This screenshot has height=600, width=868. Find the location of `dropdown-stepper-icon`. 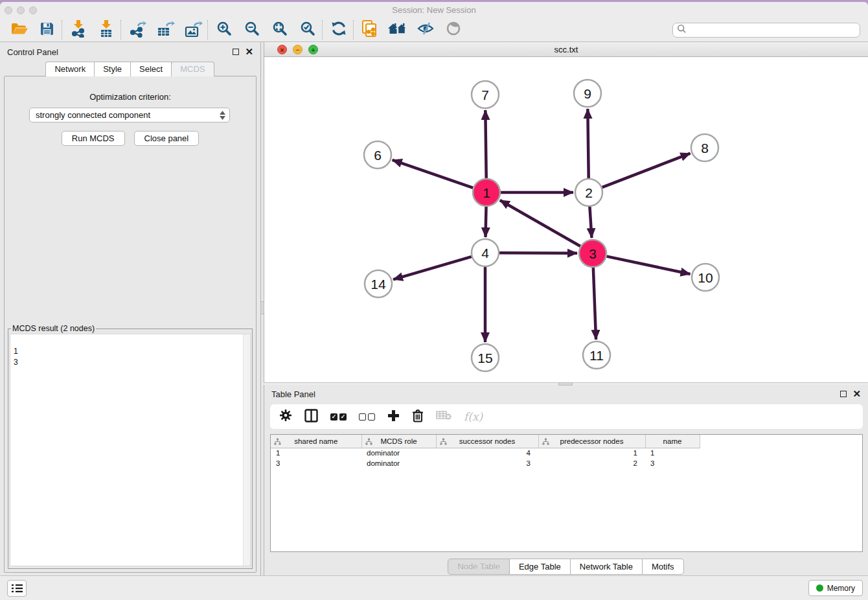

dropdown-stepper-icon is located at coordinates (223, 115).